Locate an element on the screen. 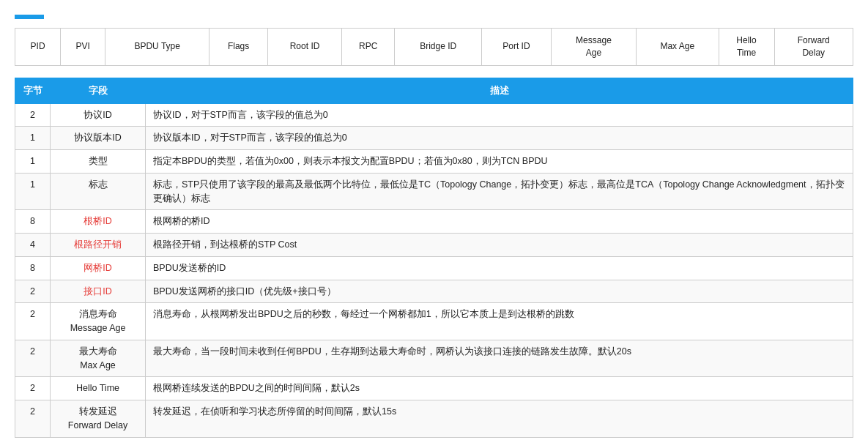 Image resolution: width=868 pixels, height=440 pixels. cell-desc-11: 转发延迟，在侦听和学习状态所停留的时间间隔，默认15s is located at coordinates (500, 419).